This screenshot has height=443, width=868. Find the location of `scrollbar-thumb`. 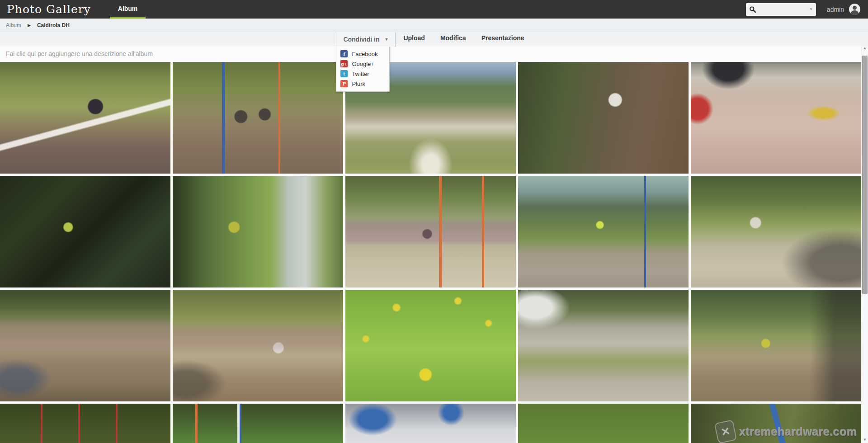

scrollbar-thumb is located at coordinates (865, 175).